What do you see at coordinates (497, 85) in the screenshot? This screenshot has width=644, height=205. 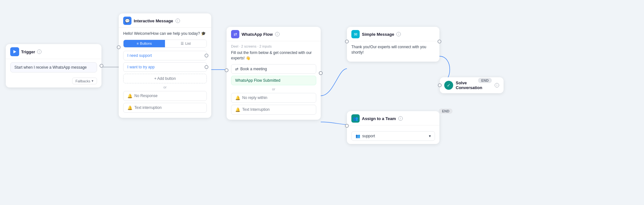 I see `solve-info-icon: i` at bounding box center [497, 85].